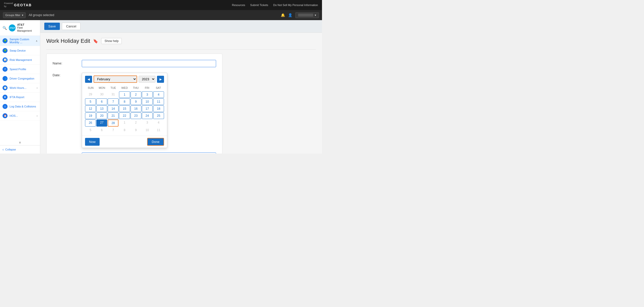 The width and height of the screenshot is (644, 307). Describe the element at coordinates (71, 26) in the screenshot. I see `cancel-button: Cancel` at that location.